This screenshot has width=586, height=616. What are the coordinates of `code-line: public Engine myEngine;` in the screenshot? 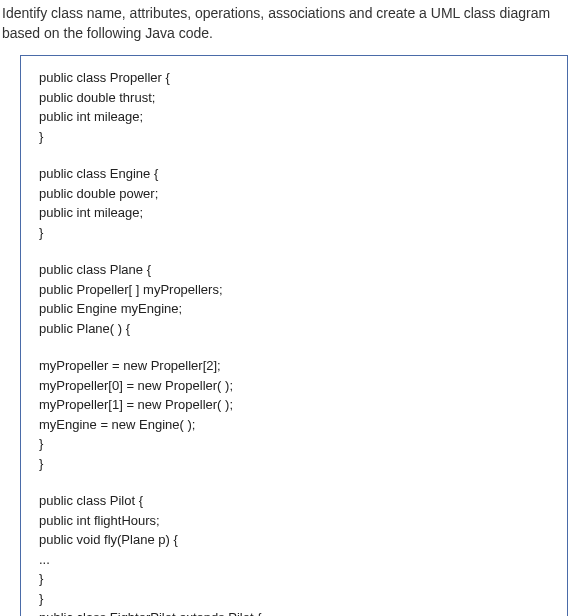 It's located at (294, 309).